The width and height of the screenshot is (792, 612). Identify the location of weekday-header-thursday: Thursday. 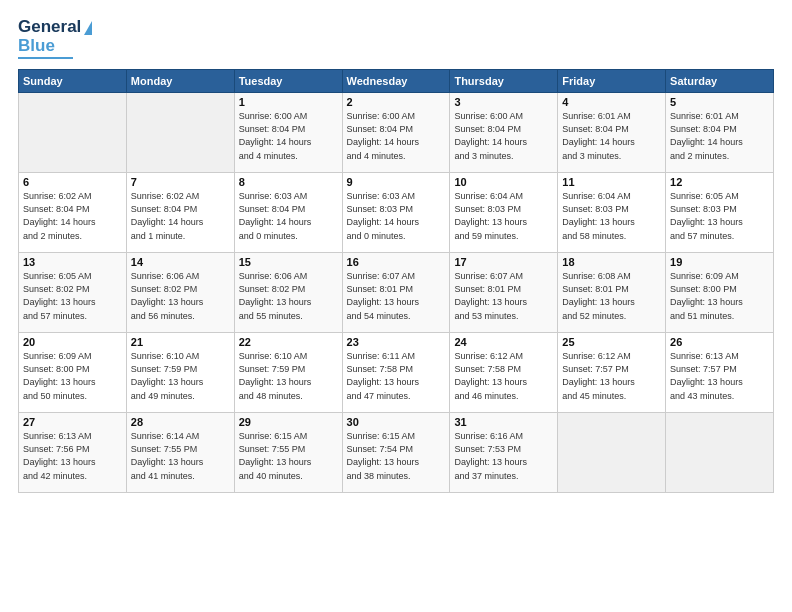
(504, 82).